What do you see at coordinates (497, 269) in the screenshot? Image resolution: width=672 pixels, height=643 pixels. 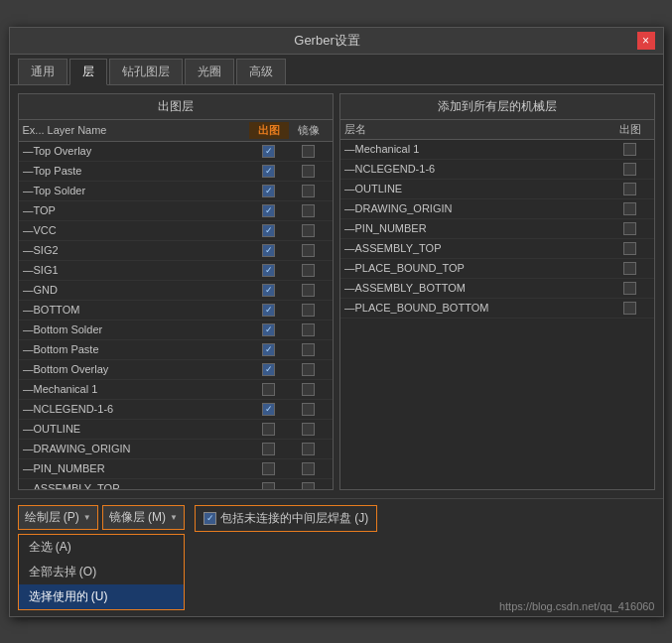 I see `right-layer-row: —PLACE_BOUND_TOP` at bounding box center [497, 269].